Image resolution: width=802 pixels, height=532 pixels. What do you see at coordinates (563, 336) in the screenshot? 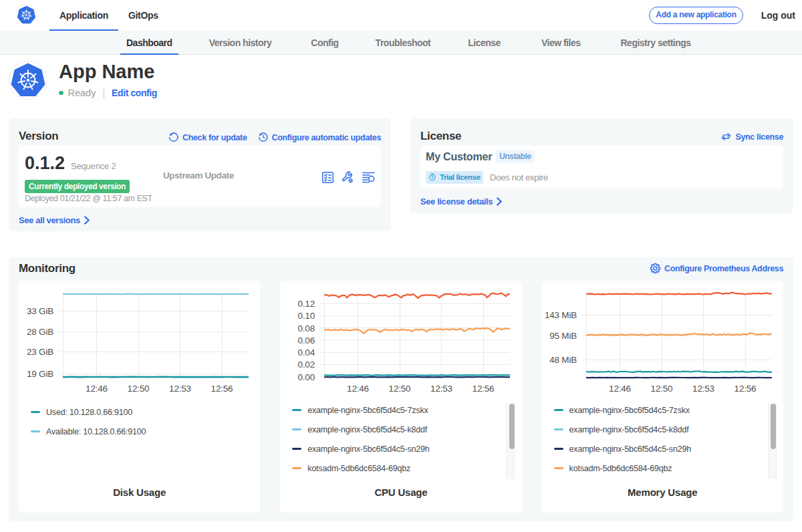
I see `svg-text: 95 MiB` at bounding box center [563, 336].